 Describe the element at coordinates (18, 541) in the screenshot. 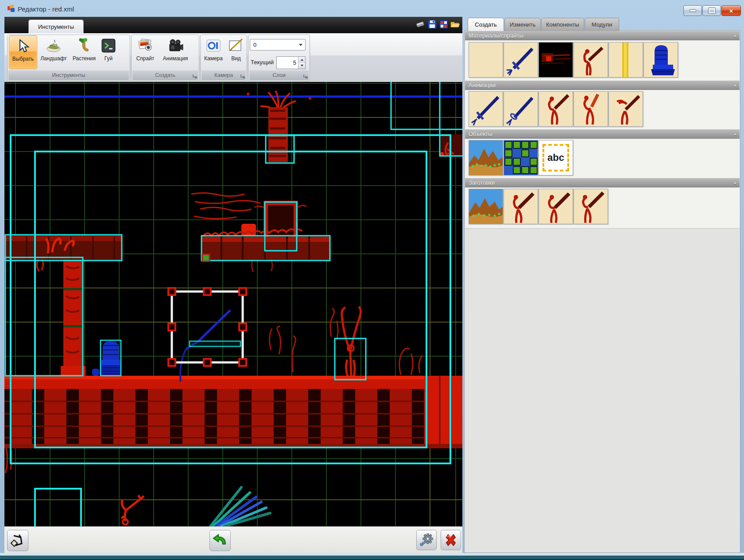

I see `node-tool-button` at that location.